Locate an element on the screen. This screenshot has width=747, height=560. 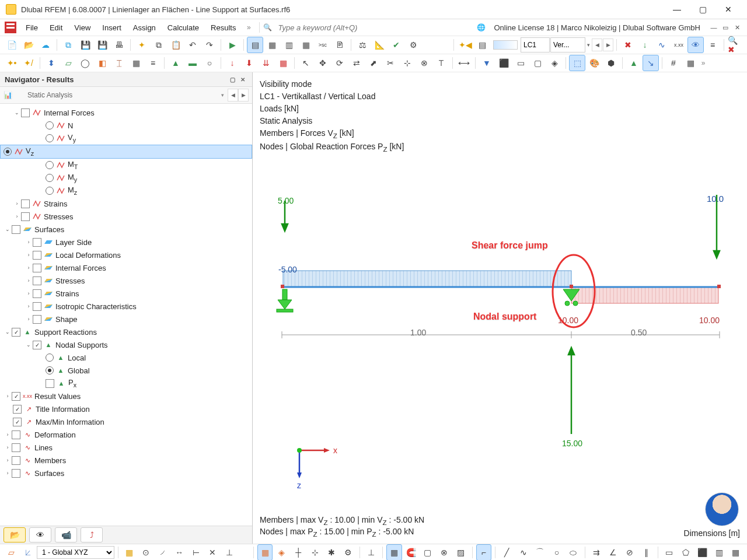
tree-lines: Lines is located at coordinates (43, 448).